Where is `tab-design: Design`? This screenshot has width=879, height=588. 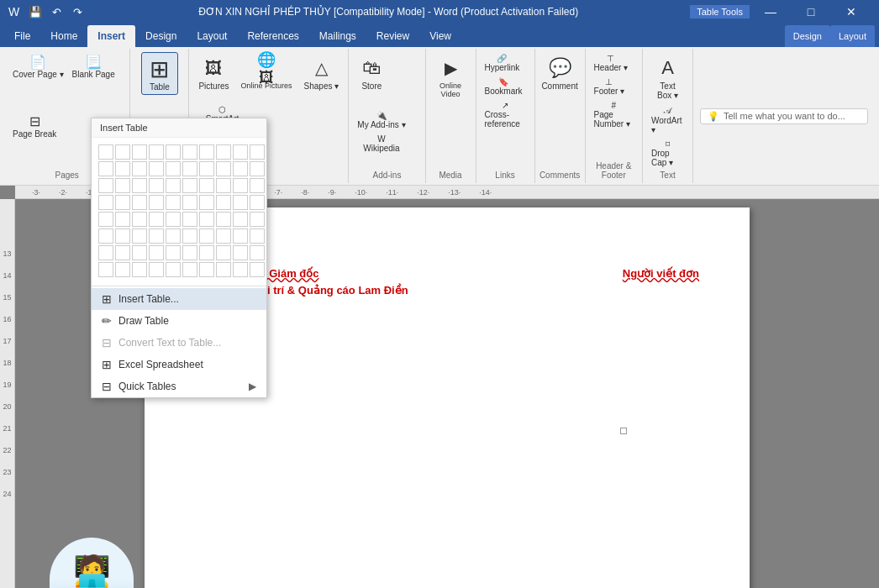 tab-design: Design is located at coordinates (161, 36).